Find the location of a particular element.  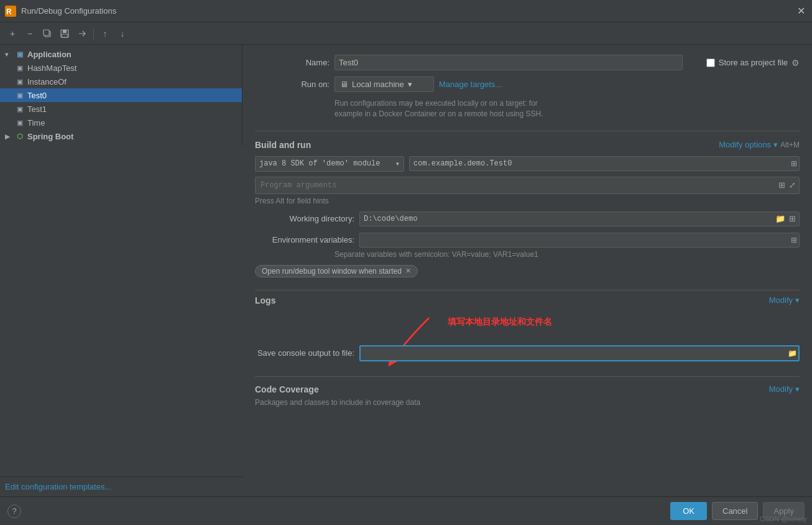

build-run-section-header: Build and run Modify options ▾ Alt+M is located at coordinates (527, 143).